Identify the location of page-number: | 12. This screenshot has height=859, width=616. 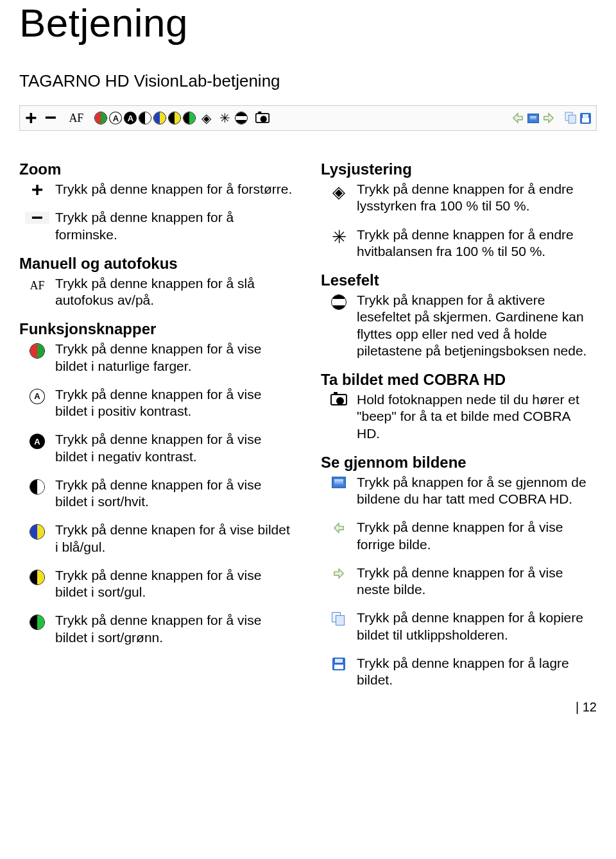
(459, 707).